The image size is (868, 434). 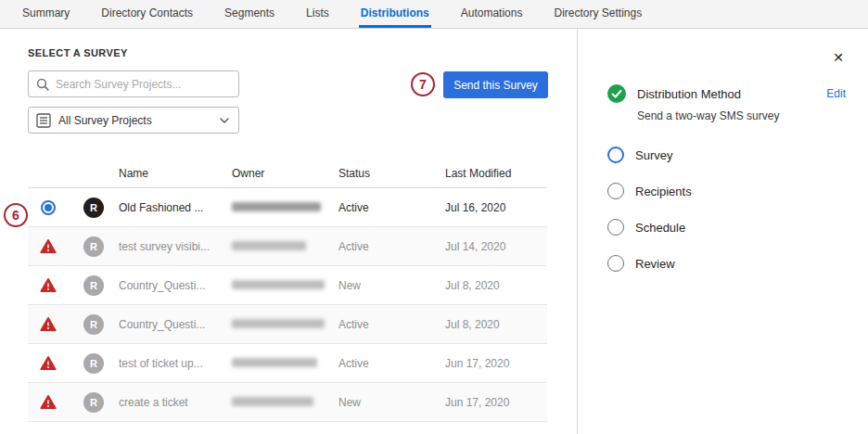 I want to click on step-label: Schedule, so click(x=740, y=228).